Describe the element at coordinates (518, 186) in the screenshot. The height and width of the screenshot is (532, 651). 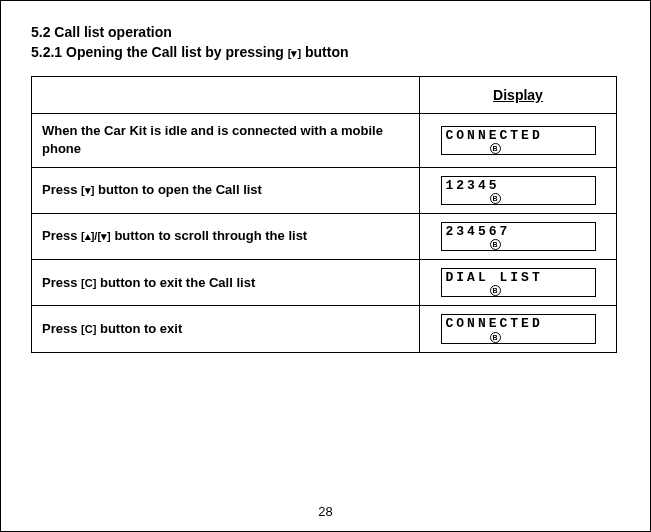
I see `lcd-text: 12345` at that location.